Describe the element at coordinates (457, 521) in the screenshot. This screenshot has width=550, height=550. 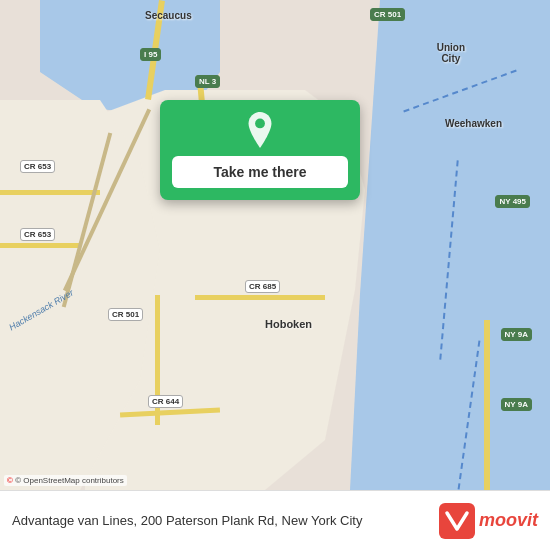
I see `moovit-icon` at that location.